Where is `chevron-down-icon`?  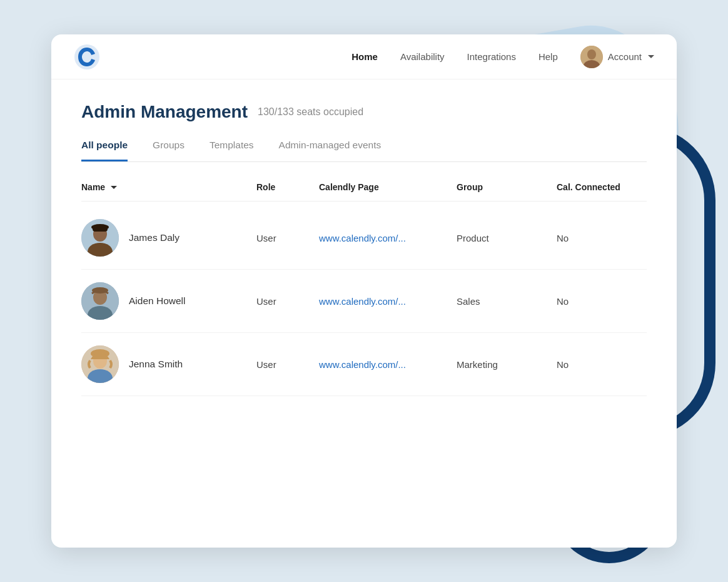 chevron-down-icon is located at coordinates (651, 56).